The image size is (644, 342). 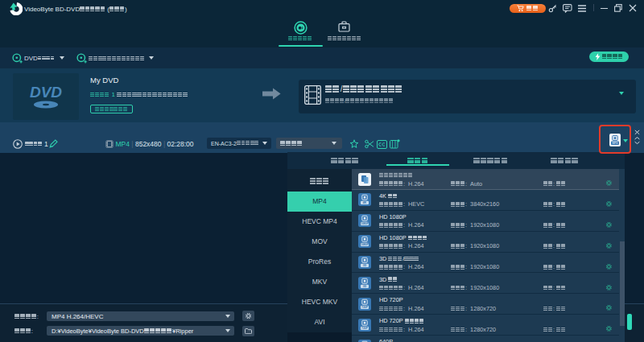 I want to click on svg-text: DVD, so click(x=46, y=92).